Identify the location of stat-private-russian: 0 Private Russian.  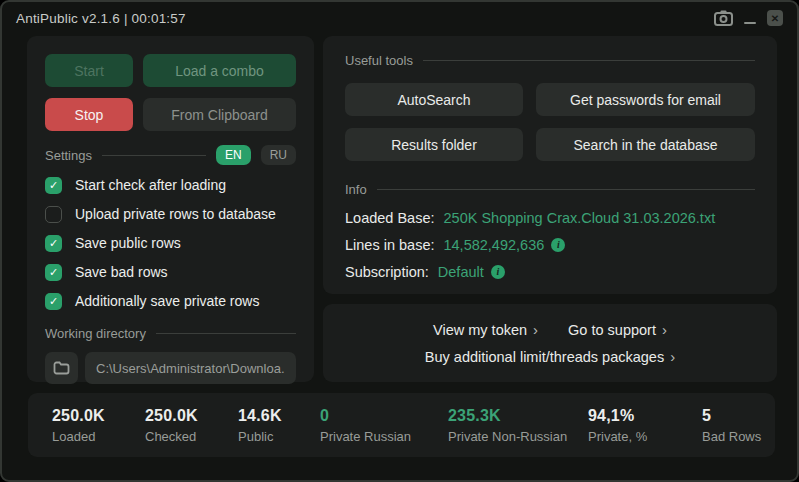
(384, 426).